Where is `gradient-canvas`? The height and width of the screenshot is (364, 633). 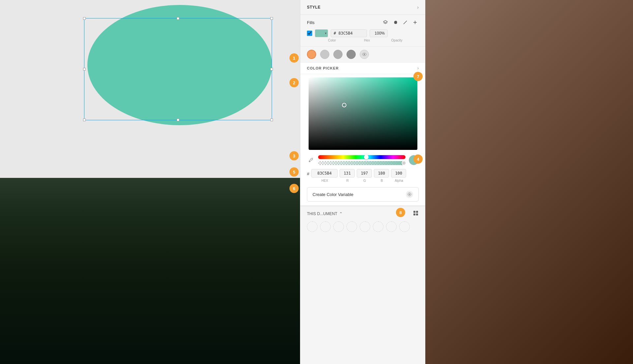
gradient-canvas is located at coordinates (363, 114).